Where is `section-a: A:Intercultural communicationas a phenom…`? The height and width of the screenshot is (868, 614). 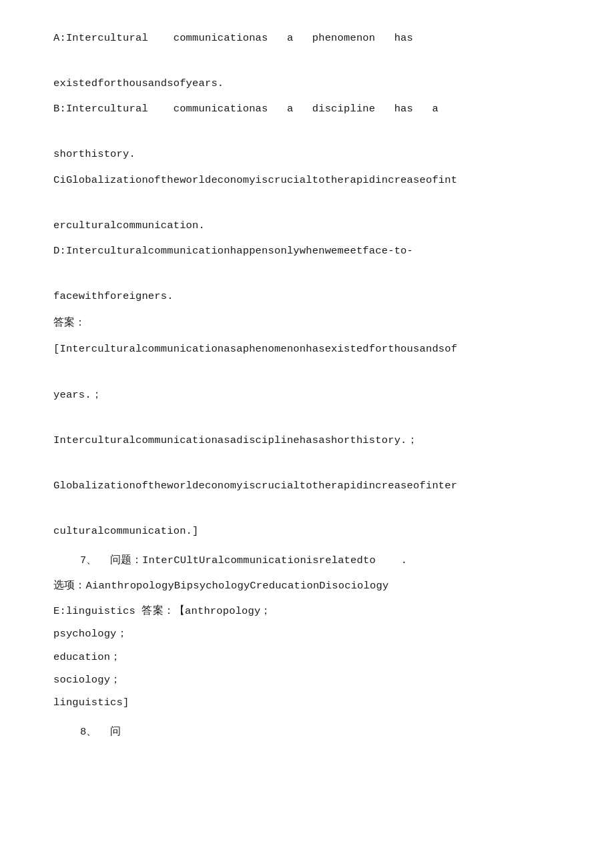 section-a: A:Intercultural communicationas a phenom… is located at coordinates (307, 61).